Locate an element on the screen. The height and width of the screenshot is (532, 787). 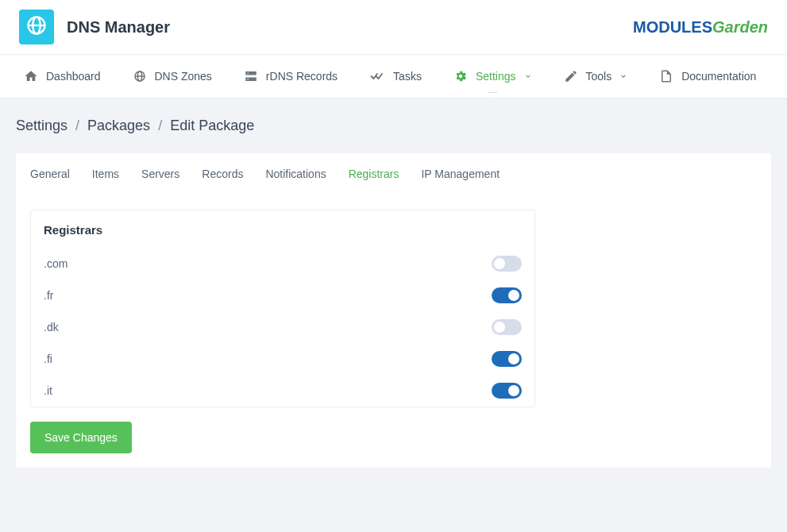
registrar-tld: .dk is located at coordinates (51, 327).